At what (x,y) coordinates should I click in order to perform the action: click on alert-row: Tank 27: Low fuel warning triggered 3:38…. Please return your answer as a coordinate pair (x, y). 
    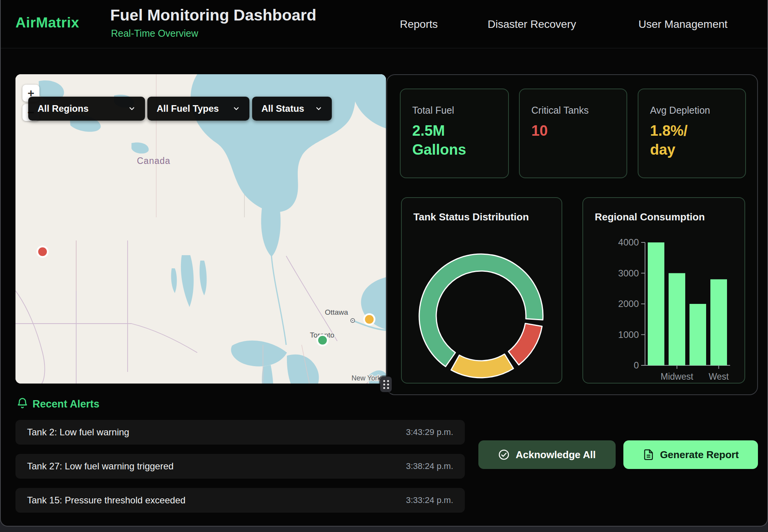
    Looking at the image, I should click on (240, 466).